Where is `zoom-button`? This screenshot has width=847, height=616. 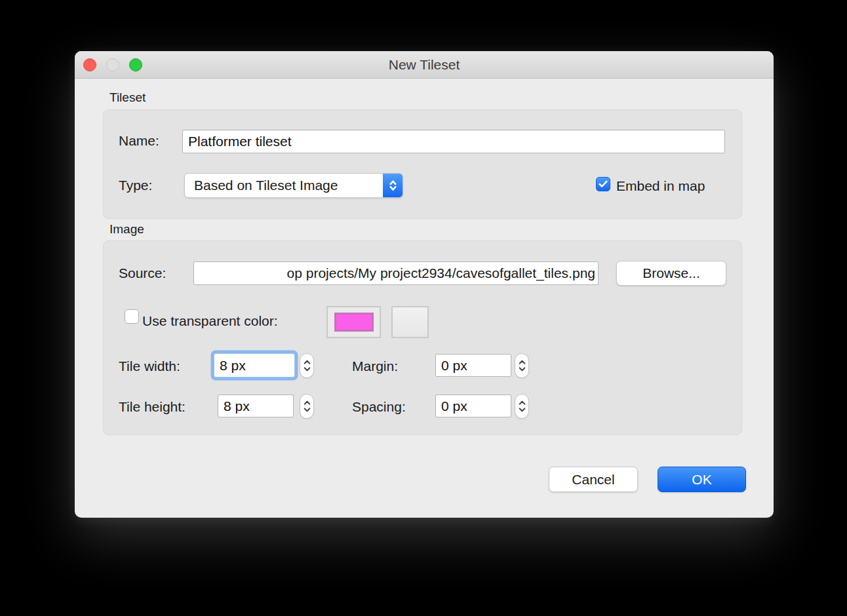
zoom-button is located at coordinates (136, 65).